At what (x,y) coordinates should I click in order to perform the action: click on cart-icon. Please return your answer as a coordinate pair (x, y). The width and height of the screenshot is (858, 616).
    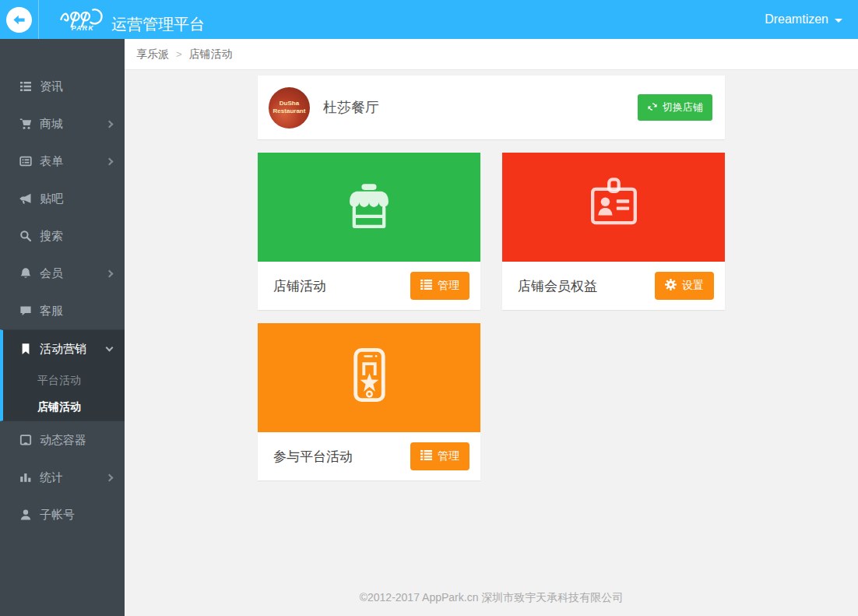
    Looking at the image, I should click on (26, 124).